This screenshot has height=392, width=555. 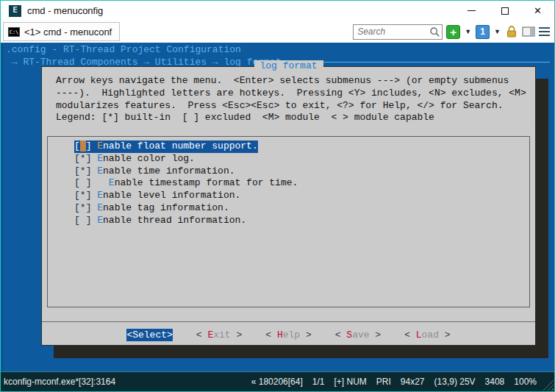 What do you see at coordinates (277, 382) in the screenshot?
I see `status-build: « 180206[64]` at bounding box center [277, 382].